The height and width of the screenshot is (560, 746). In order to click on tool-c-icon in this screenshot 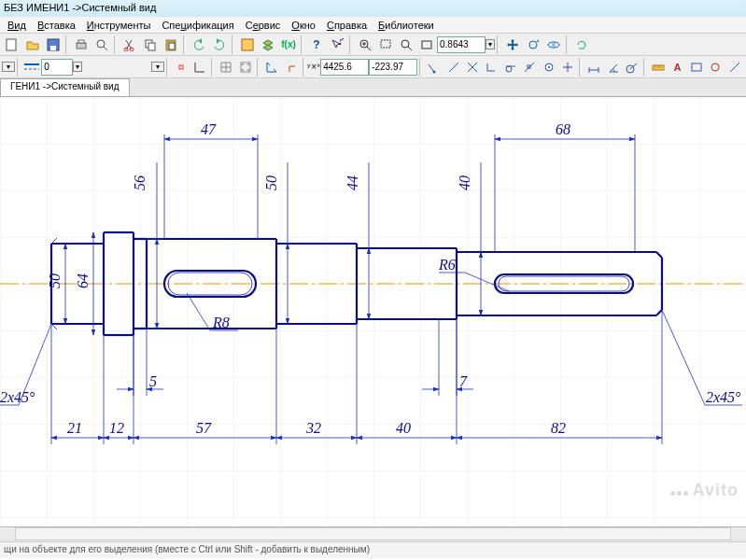, I will do `click(715, 67)`.